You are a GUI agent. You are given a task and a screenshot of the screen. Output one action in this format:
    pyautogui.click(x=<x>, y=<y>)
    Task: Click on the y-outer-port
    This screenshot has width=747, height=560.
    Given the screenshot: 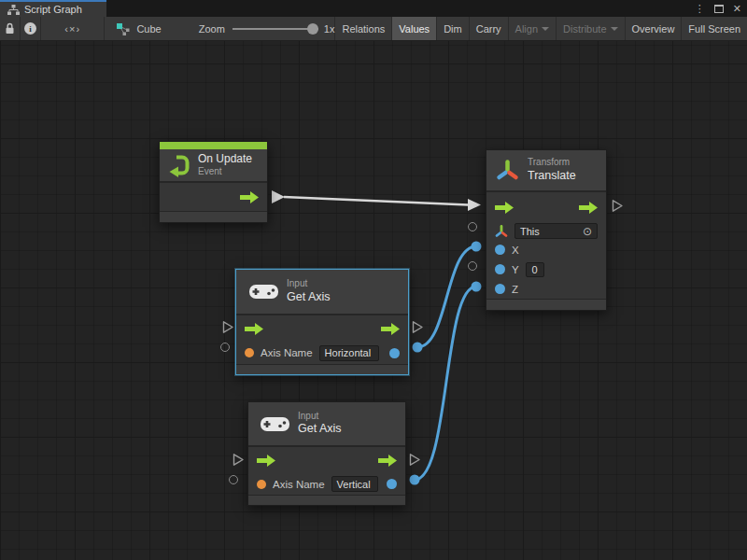 What is the action you would take?
    pyautogui.click(x=472, y=266)
    